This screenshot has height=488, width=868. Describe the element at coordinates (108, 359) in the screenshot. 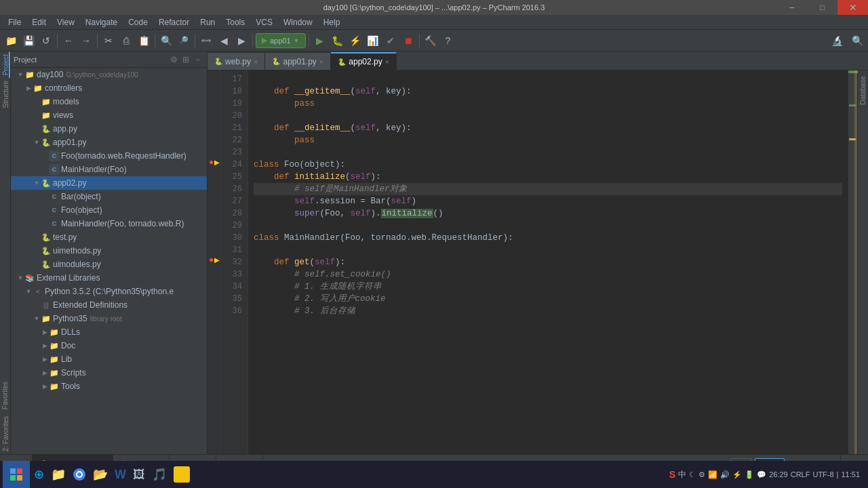

I see `tree-item-lib: ▶ 📁 Lib` at that location.